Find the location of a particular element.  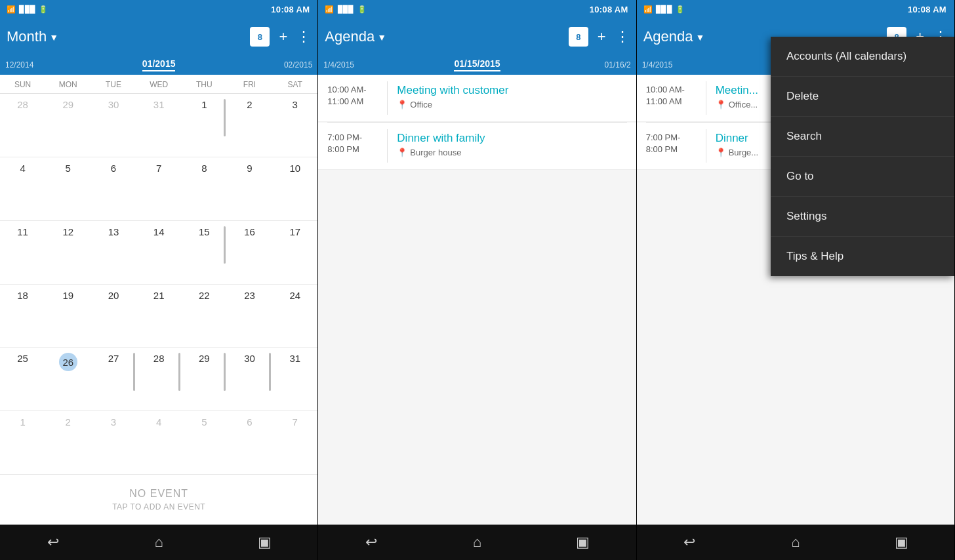

bottom-nav-2: ↩ ⌂ ▣ is located at coordinates (477, 542).